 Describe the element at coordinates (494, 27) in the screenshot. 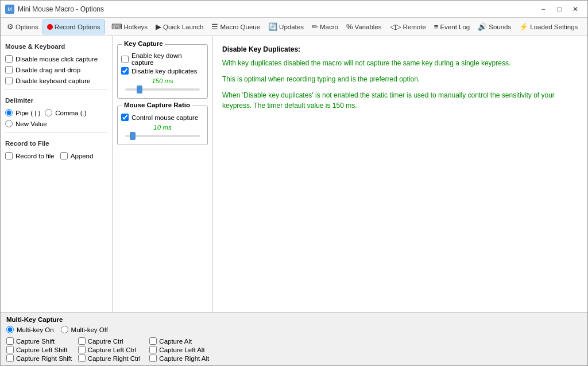

I see `sounds-button: 🔊 Sounds` at that location.